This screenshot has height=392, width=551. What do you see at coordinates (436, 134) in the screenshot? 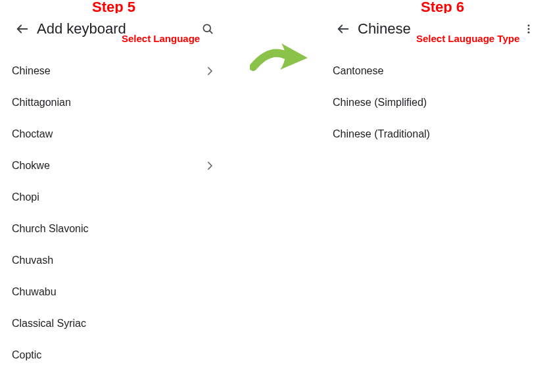
I see `list-item: Chinese (Traditional)` at bounding box center [436, 134].